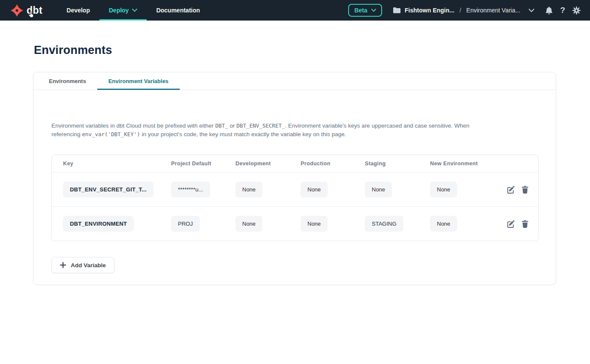 This screenshot has width=590, height=364. I want to click on nav-item-develop: Develop, so click(78, 10).